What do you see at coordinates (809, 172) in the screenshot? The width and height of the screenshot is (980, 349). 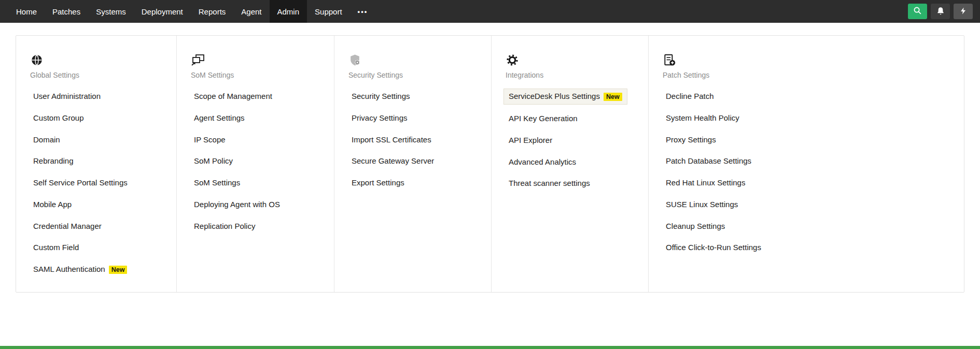 I see `patch-settings-menu: Decline Patch System Health Policy Proxy…` at bounding box center [809, 172].